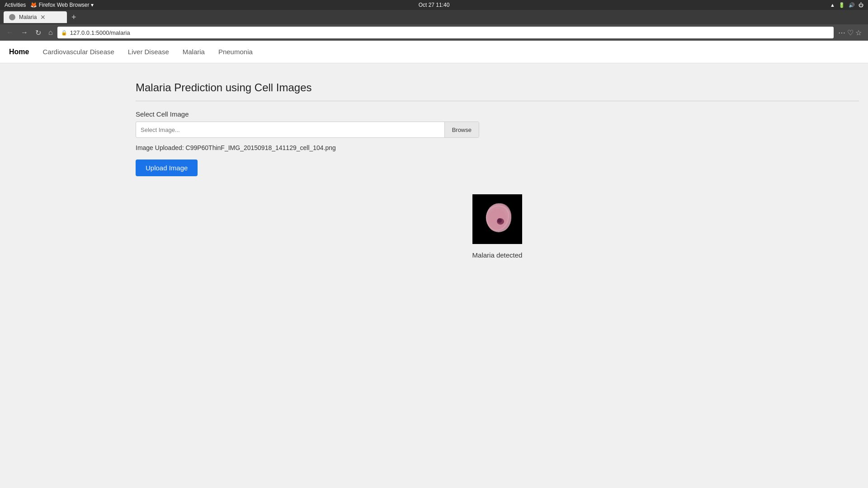 The image size is (868, 488). I want to click on home-button: ⌂, so click(51, 33).